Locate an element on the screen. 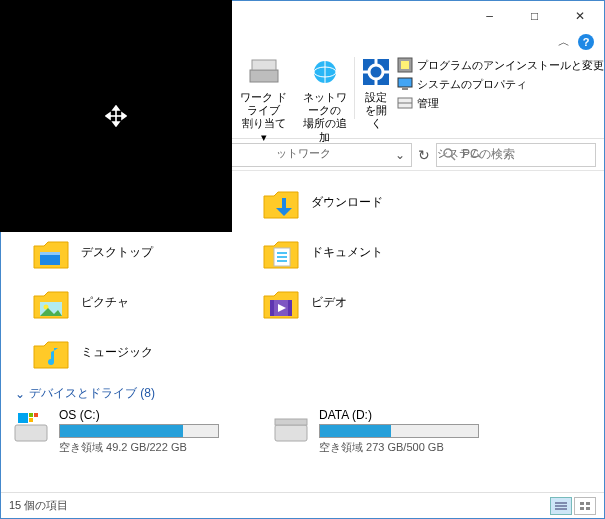 The width and height of the screenshot is (605, 519). search-icon is located at coordinates (450, 154).